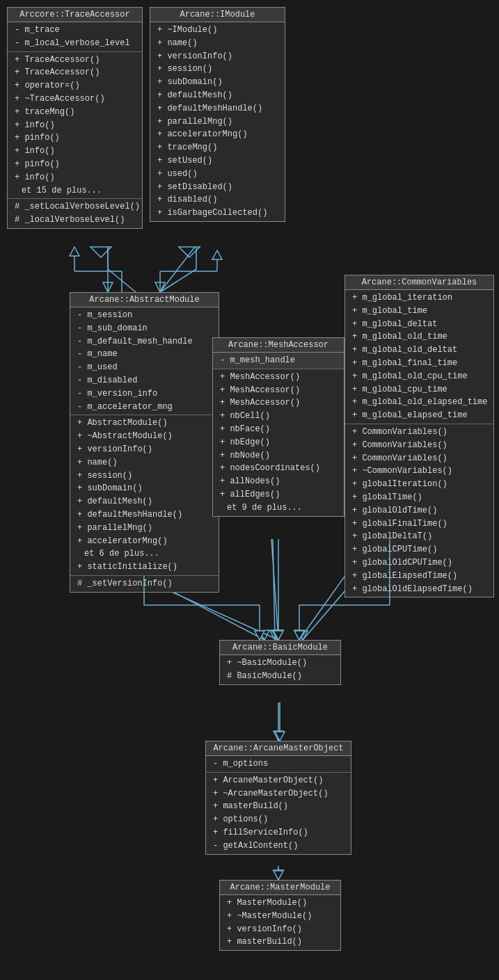  What do you see at coordinates (278, 807) in the screenshot?
I see `amo-m-3: + masterBuild()` at bounding box center [278, 807].